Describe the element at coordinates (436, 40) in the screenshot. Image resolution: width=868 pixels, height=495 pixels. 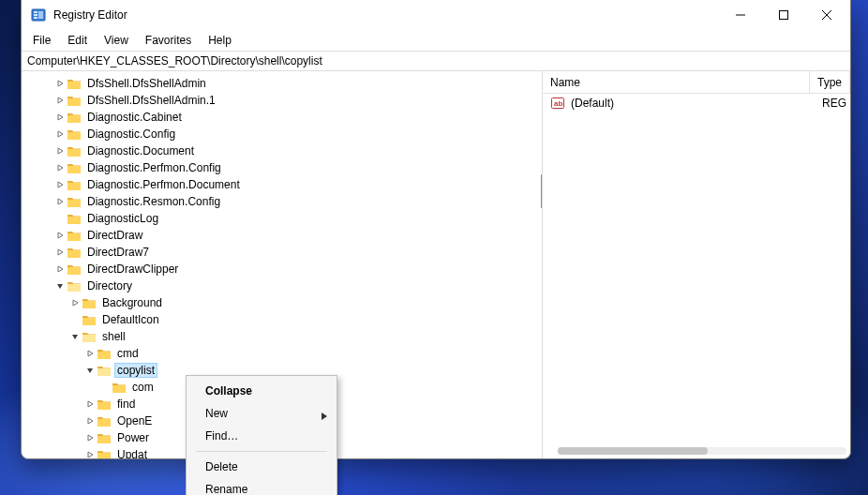
I see `menu-bar: File Edit View Favorites Help` at that location.